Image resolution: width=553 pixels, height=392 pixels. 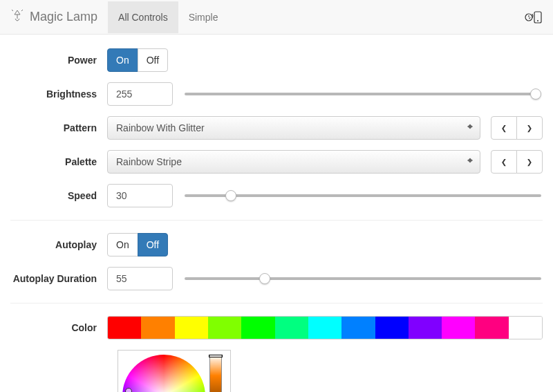 What do you see at coordinates (276, 245) in the screenshot?
I see `row-autoplay: Autoplay On Off` at bounding box center [276, 245].